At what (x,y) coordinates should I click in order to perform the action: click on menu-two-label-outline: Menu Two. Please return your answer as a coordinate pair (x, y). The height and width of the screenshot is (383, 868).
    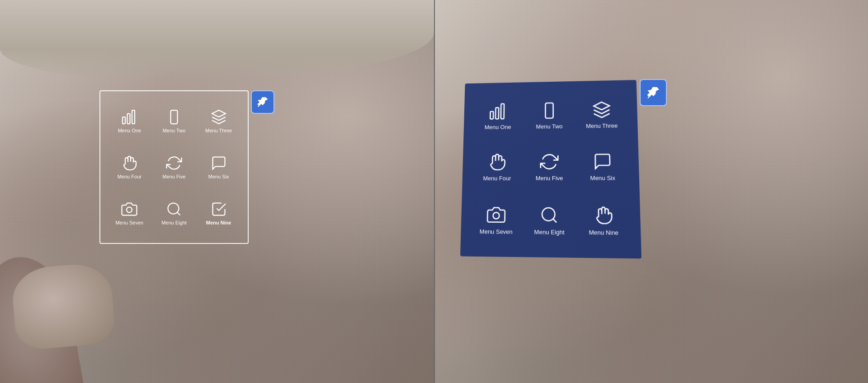
    Looking at the image, I should click on (175, 131).